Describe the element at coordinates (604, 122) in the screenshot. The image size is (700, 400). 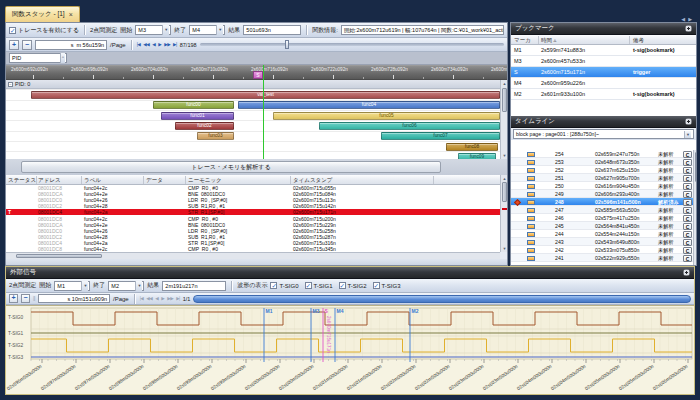
I see `timeline-panel-header: タイムライン` at that location.